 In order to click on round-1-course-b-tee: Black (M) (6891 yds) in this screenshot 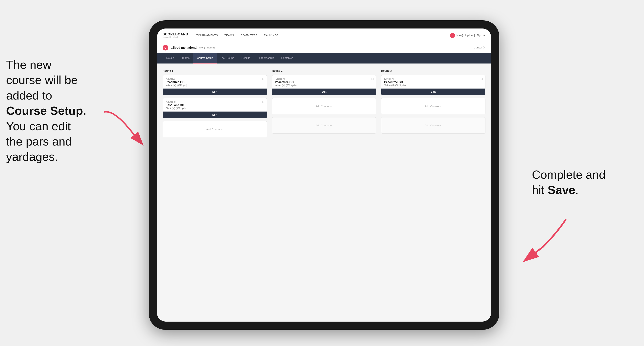, I will do `click(215, 108)`.